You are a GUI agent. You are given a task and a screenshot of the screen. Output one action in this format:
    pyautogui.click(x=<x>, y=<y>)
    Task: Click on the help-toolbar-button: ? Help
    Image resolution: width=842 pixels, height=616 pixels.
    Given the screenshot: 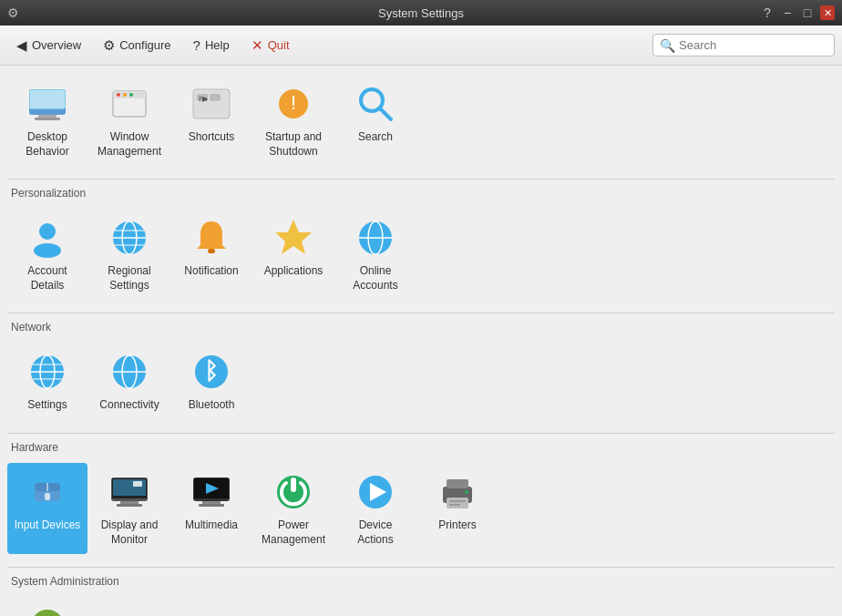 What is the action you would take?
    pyautogui.click(x=211, y=46)
    